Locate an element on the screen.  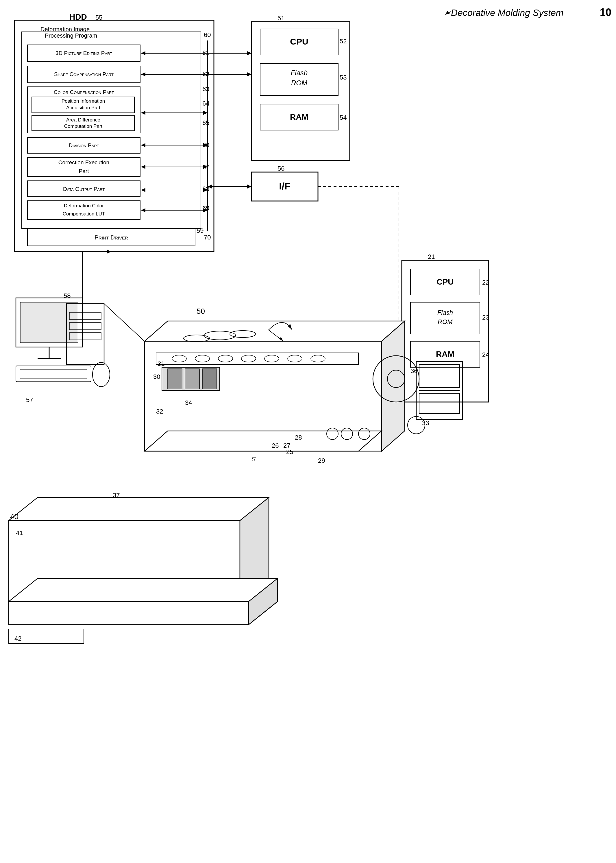
roller-31c is located at coordinates (243, 334).